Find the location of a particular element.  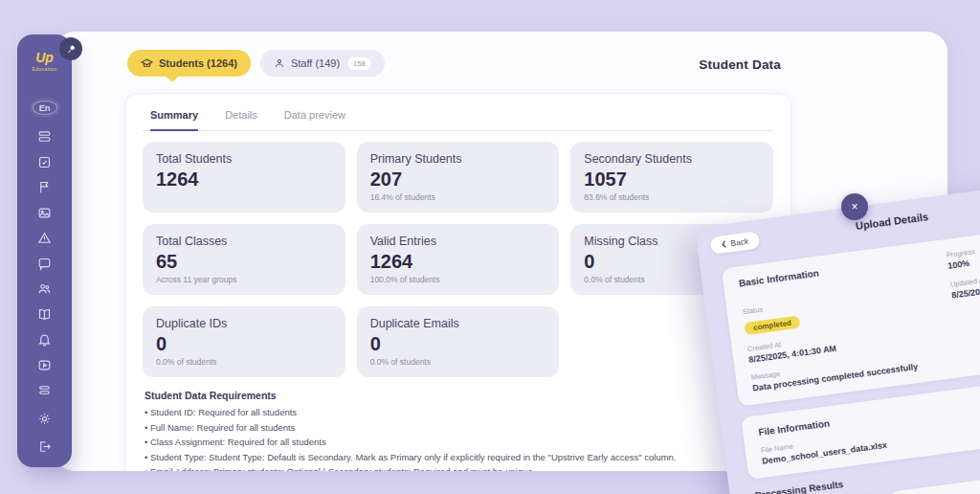

chevron-left-icon is located at coordinates (724, 245).